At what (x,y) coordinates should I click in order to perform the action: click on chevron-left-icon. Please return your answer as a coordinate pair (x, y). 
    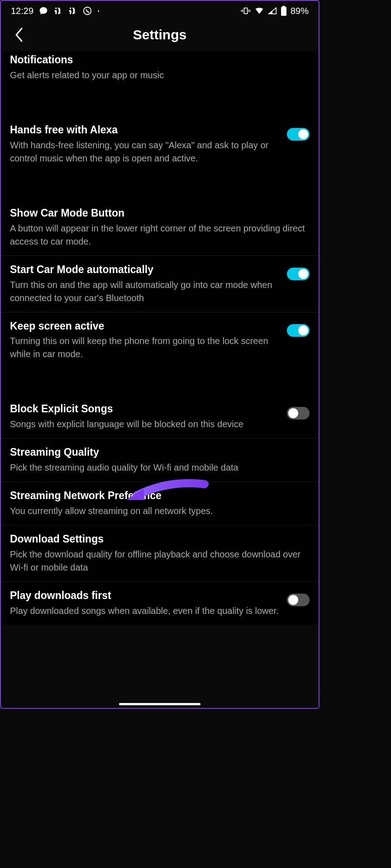
    Looking at the image, I should click on (19, 35).